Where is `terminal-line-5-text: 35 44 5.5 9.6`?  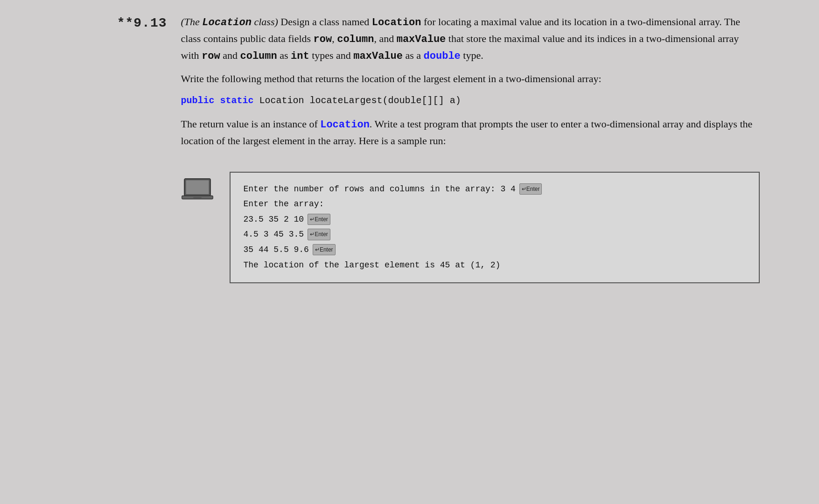 terminal-line-5-text: 35 44 5.5 9.6 is located at coordinates (276, 250).